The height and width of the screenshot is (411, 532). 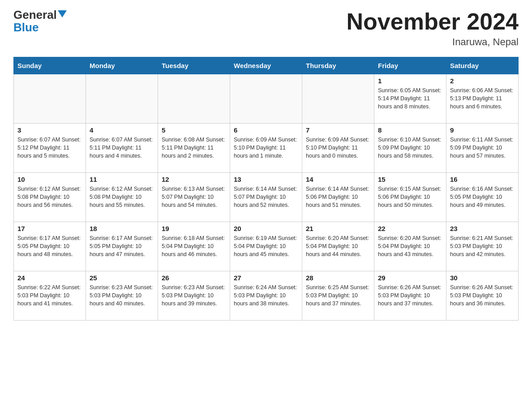 I want to click on page-header: General Blue November 2024 Inaruwa, Nepa…, so click(x=266, y=29).